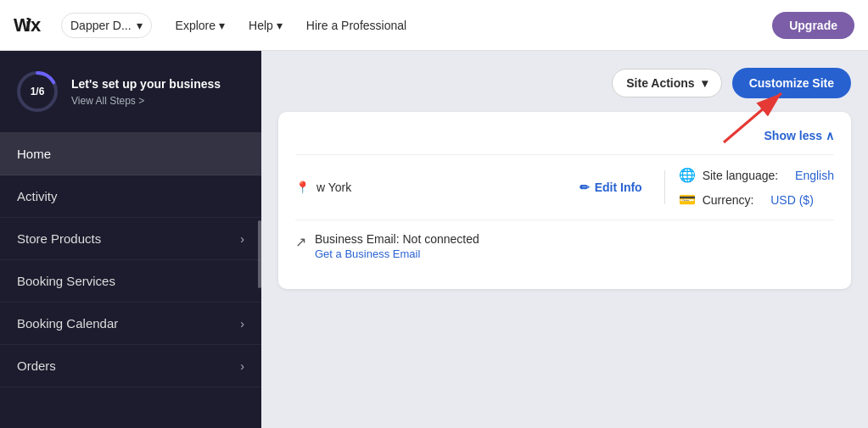 Image resolution: width=868 pixels, height=428 pixels. Describe the element at coordinates (565, 246) in the screenshot. I see `email-row: ↗ Business Email: Not connected Get a Bu…` at that location.